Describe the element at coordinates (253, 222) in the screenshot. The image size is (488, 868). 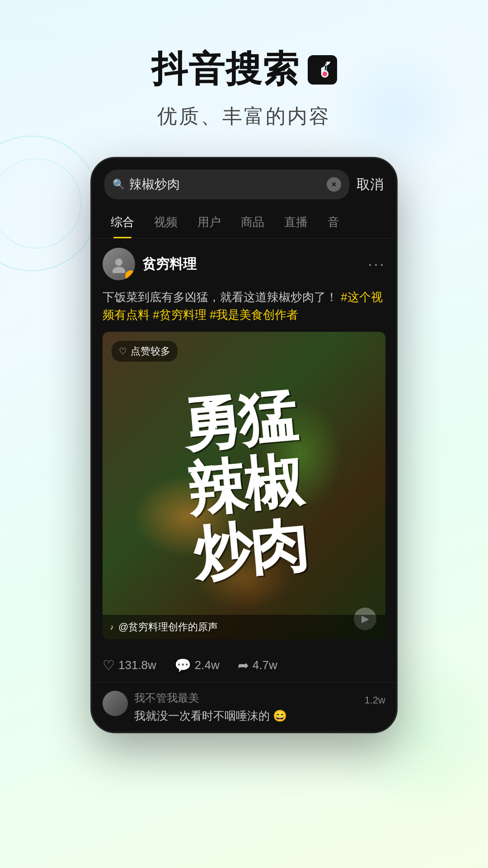
I see `tab-商品: 商品` at that location.